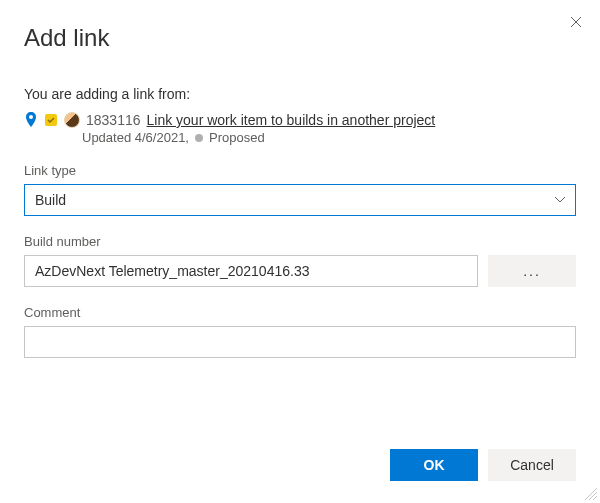 Image resolution: width=600 pixels, height=503 pixels. I want to click on link-type-label: Link type, so click(300, 170).